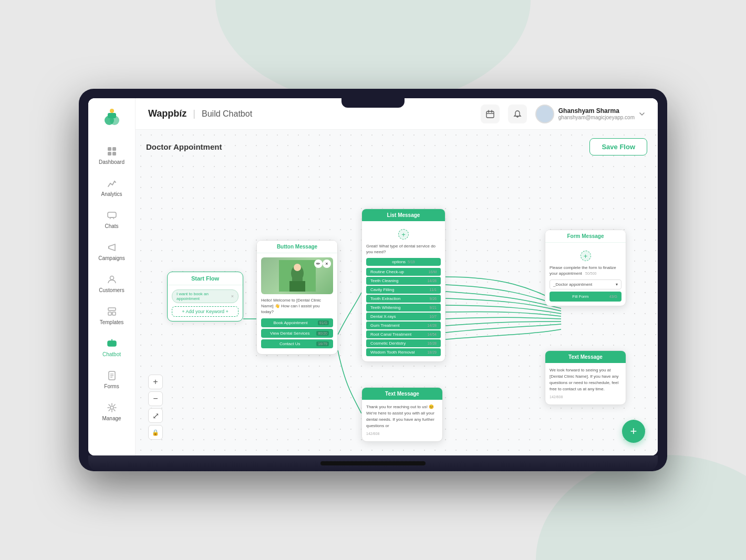 Image resolution: width=746 pixels, height=560 pixels. Describe the element at coordinates (112, 312) in the screenshot. I see `templates-icon` at that location.